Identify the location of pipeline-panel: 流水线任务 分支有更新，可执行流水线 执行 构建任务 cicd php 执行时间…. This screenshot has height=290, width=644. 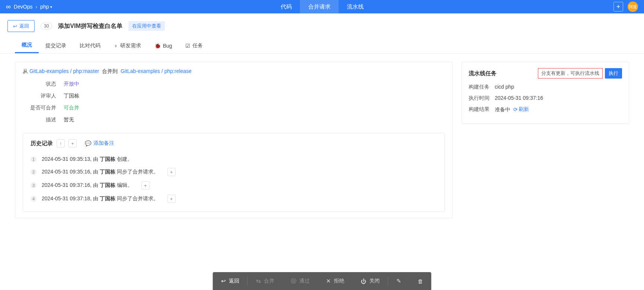
(545, 93).